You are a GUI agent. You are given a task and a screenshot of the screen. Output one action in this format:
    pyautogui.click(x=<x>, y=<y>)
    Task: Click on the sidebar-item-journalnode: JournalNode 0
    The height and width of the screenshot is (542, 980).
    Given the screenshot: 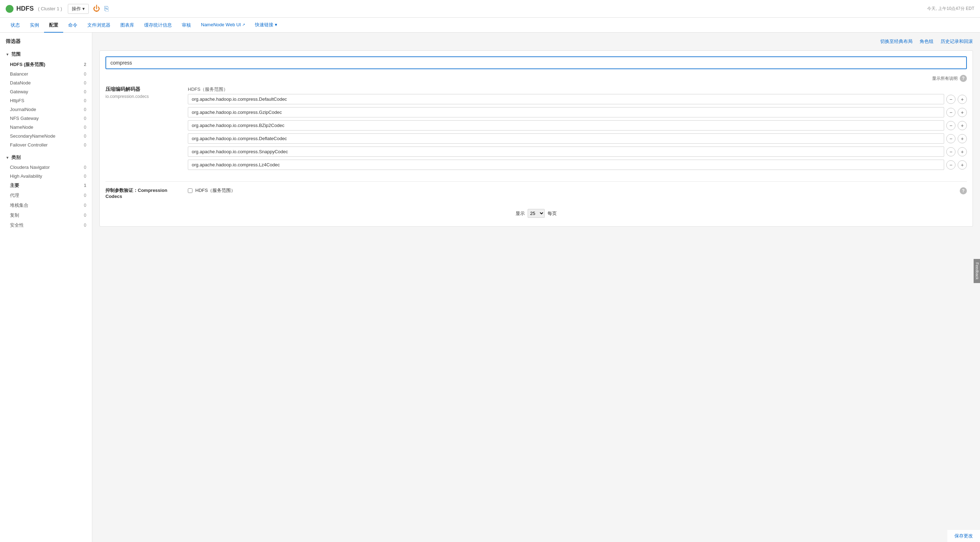 What is the action you would take?
    pyautogui.click(x=46, y=109)
    